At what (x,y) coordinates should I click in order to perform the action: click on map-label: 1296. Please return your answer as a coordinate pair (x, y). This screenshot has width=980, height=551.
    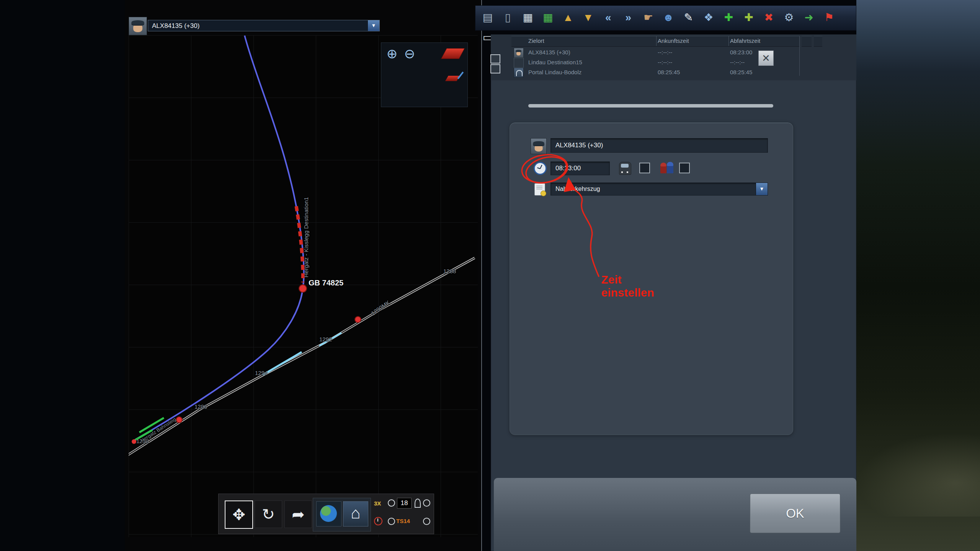
    Looking at the image, I should click on (201, 406).